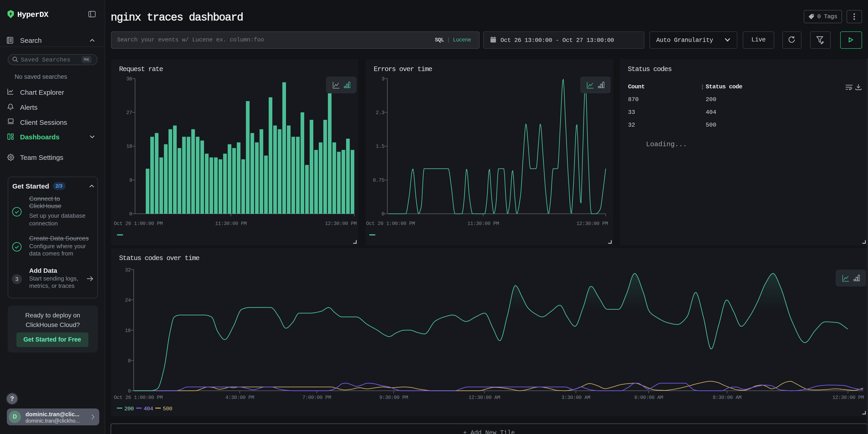 The width and height of the screenshot is (868, 434). What do you see at coordinates (484, 398) in the screenshot?
I see `svg-text: 12:30:00 AM` at bounding box center [484, 398].